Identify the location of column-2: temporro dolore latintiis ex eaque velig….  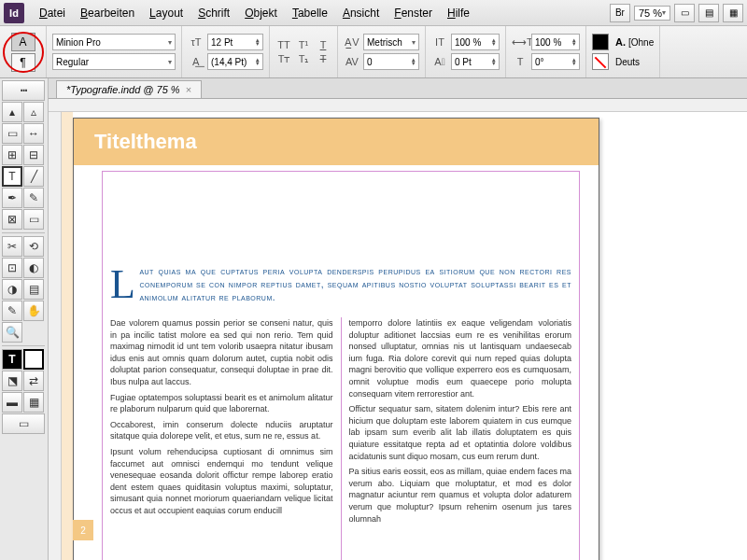
(461, 439).